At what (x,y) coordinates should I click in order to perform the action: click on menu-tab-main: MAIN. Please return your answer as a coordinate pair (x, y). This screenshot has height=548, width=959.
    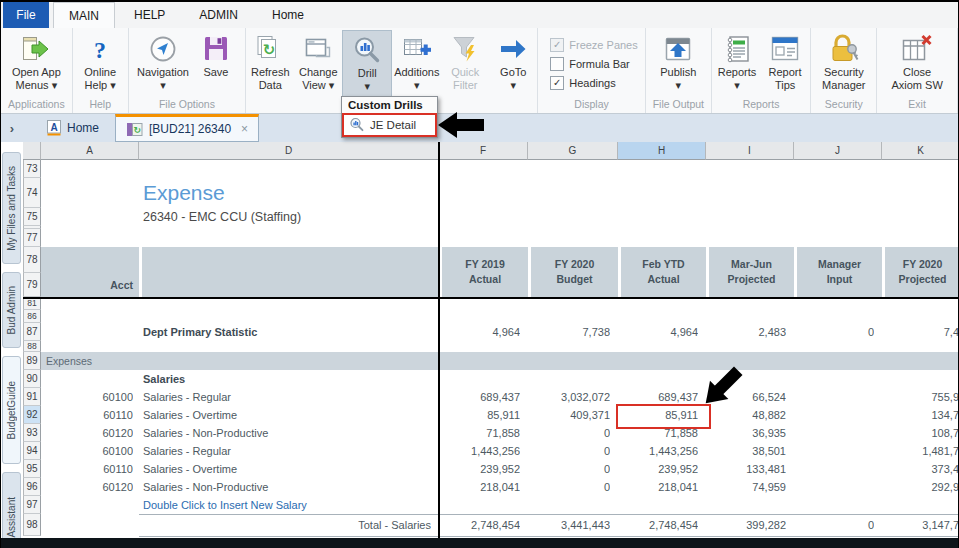
    Looking at the image, I should click on (84, 15).